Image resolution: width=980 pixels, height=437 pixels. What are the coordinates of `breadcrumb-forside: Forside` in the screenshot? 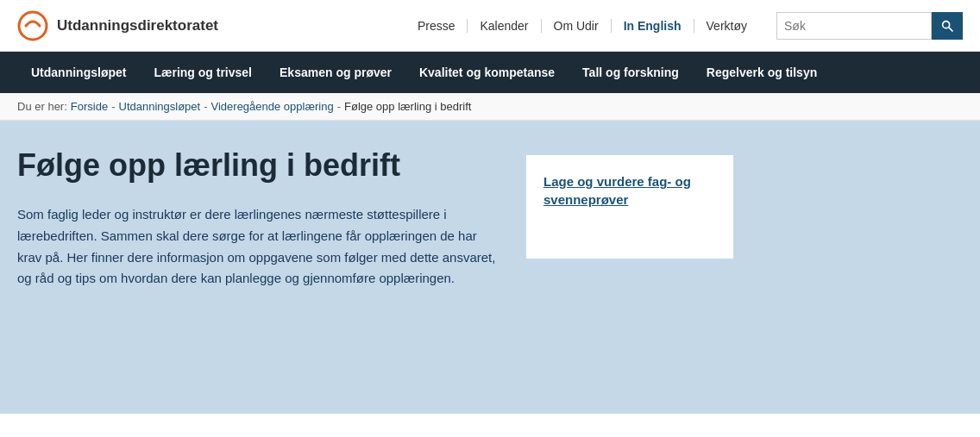 It's located at (90, 107).